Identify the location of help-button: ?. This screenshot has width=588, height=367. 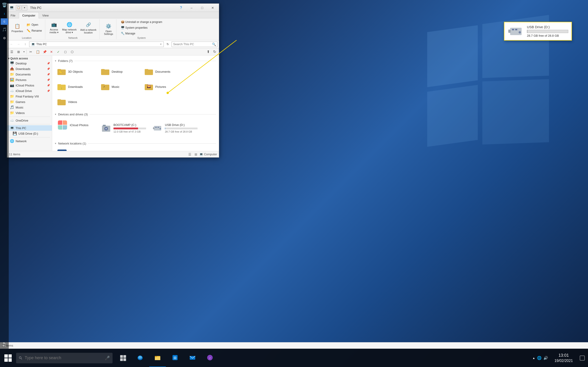
(181, 8).